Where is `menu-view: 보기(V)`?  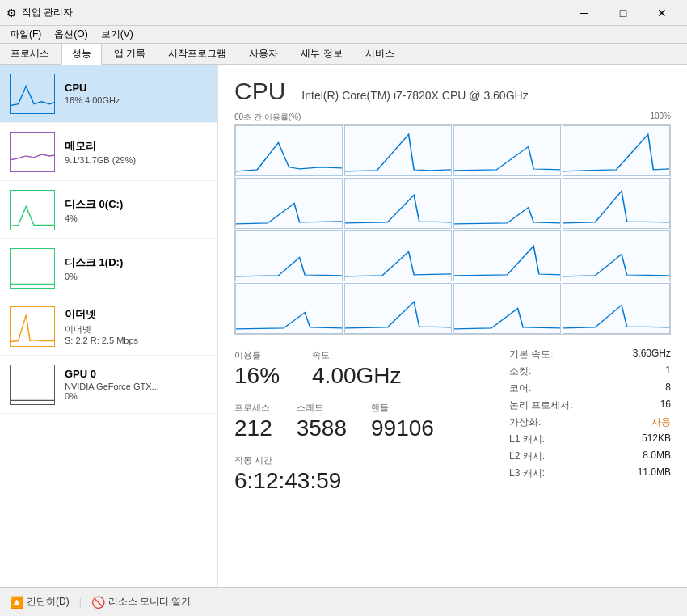 menu-view: 보기(V) is located at coordinates (117, 34).